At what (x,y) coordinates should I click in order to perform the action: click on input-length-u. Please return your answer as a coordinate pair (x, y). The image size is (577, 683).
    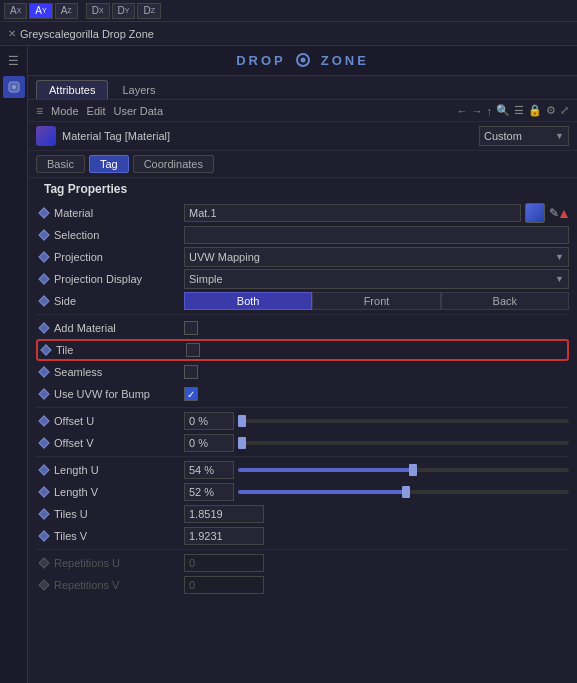
    Looking at the image, I should click on (209, 470).